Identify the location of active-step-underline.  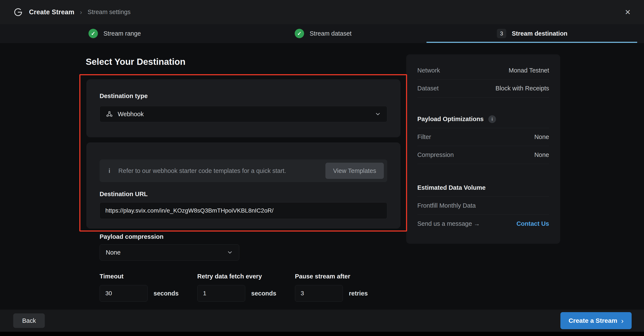
(532, 42).